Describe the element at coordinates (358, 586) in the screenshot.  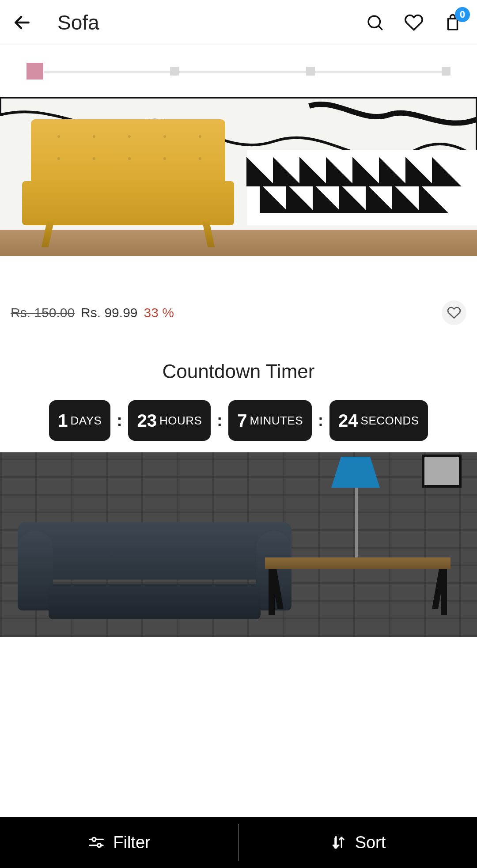
I see `coffee-table-illustration` at that location.